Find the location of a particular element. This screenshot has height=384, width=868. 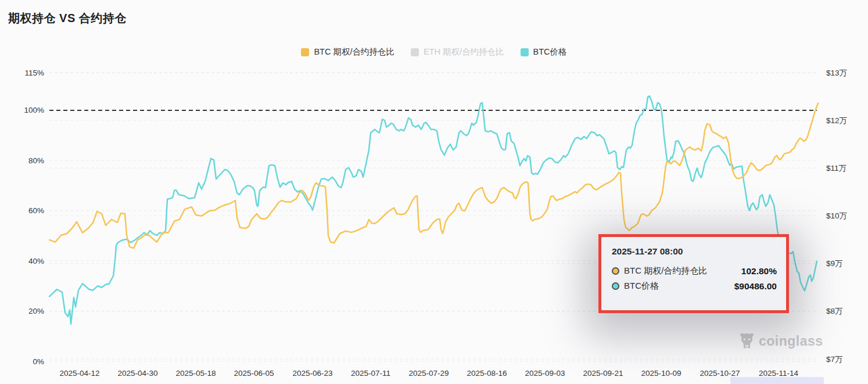

right-axis-tick-label: $12万 is located at coordinates (837, 121).